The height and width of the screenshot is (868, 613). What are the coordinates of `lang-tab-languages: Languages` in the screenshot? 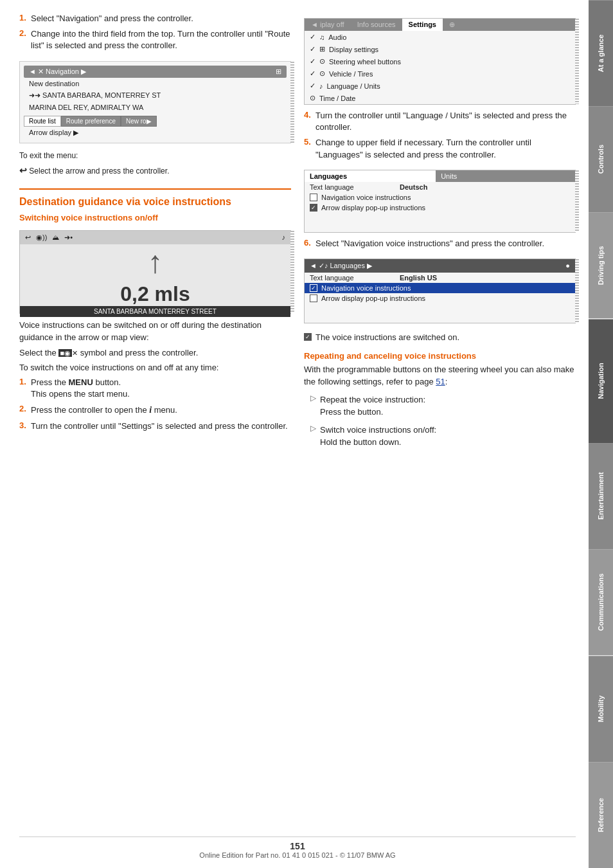 It's located at (370, 176).